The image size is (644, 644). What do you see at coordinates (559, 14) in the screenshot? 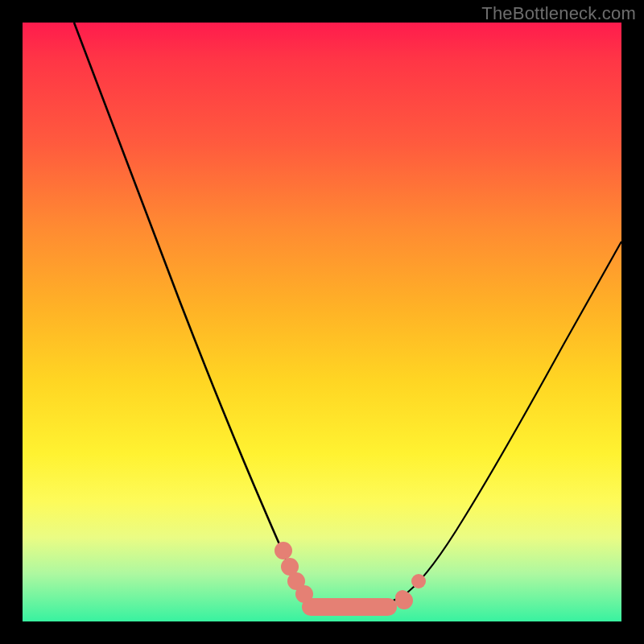
I see `watermark-text: TheBottleneck.com` at bounding box center [559, 14].